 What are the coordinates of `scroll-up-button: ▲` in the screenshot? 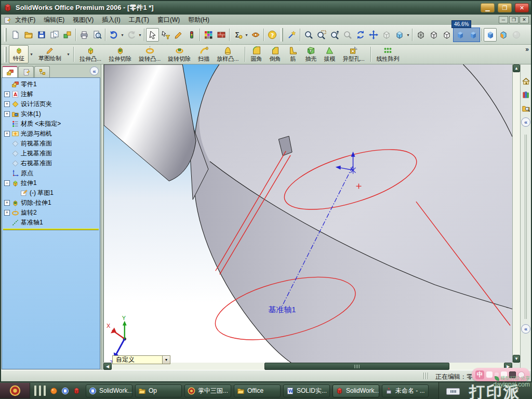 It's located at (516, 69).